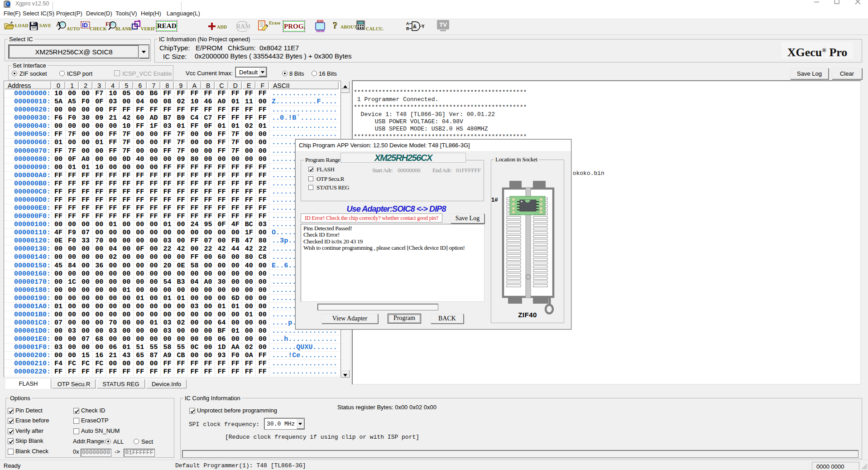 The image size is (868, 470). What do you see at coordinates (423, 26) in the screenshot?
I see `svg-text: Y` at bounding box center [423, 26].